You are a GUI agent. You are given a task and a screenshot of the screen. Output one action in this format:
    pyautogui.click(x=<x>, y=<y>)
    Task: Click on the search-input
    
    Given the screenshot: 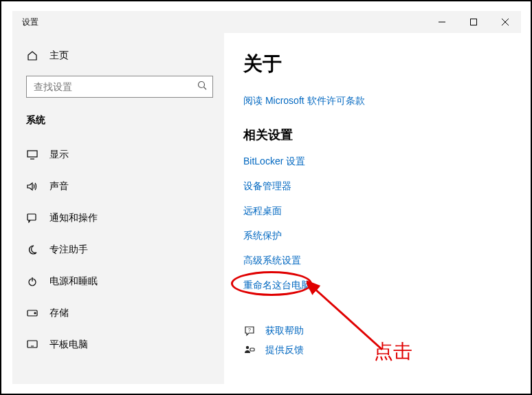 What is the action you would take?
    pyautogui.click(x=120, y=87)
    